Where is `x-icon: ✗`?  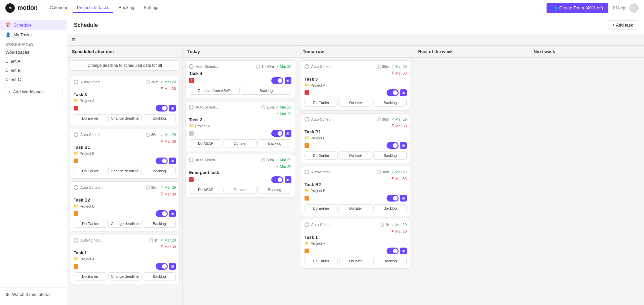
x-icon: ✗ is located at coordinates (162, 89).